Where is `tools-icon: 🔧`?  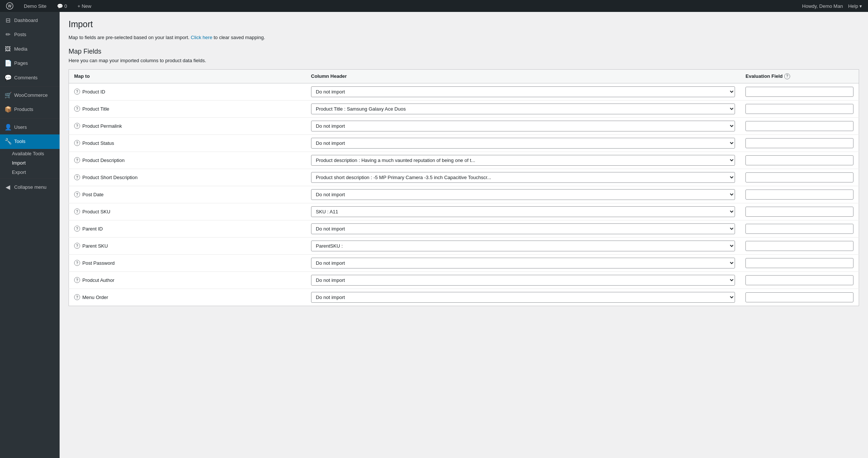 tools-icon: 🔧 is located at coordinates (8, 141).